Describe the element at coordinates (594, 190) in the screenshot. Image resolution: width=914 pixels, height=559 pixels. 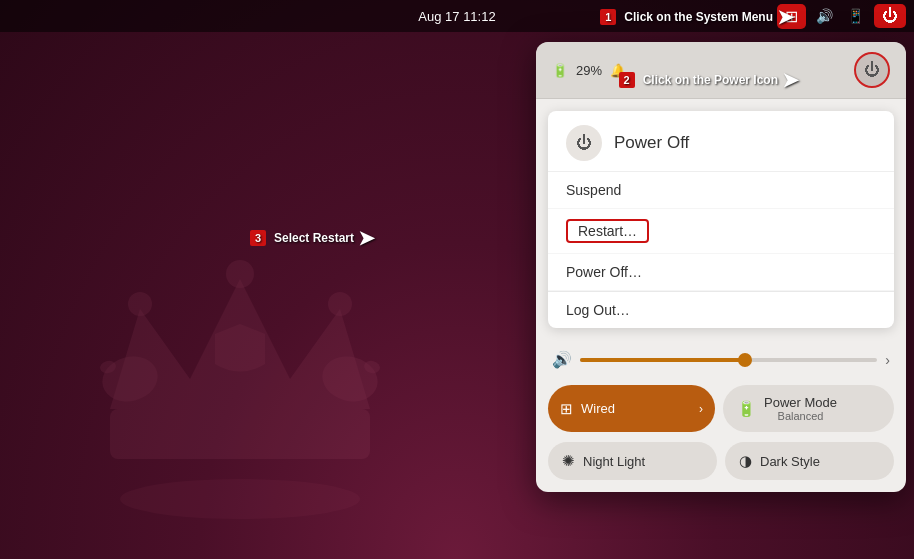
I see `suspend-label: Suspend` at that location.